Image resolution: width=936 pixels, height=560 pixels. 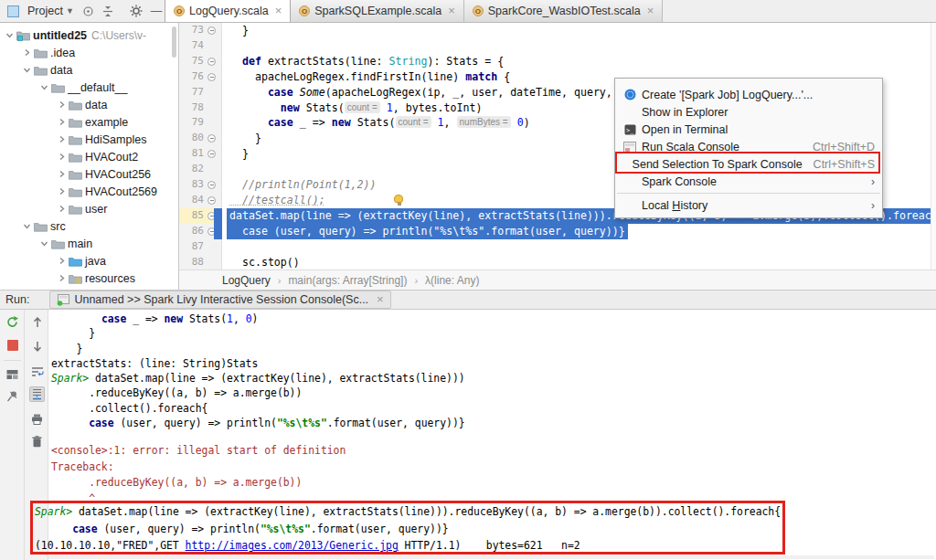 What do you see at coordinates (378, 11) in the screenshot?
I see `editor-tab-sparksqlexample-scala: OSparkSQLExample.scala×` at bounding box center [378, 11].